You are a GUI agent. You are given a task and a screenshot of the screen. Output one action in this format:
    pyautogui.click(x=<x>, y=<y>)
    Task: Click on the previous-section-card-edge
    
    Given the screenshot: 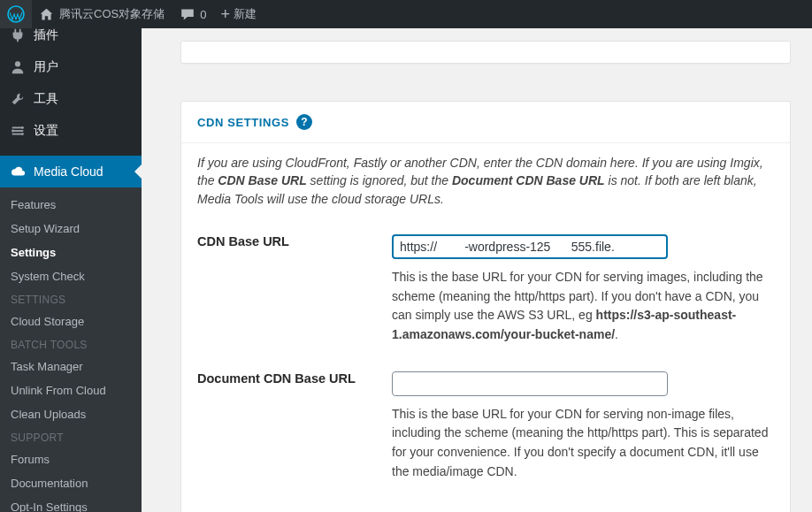 What is the action you would take?
    pyautogui.click(x=486, y=52)
    